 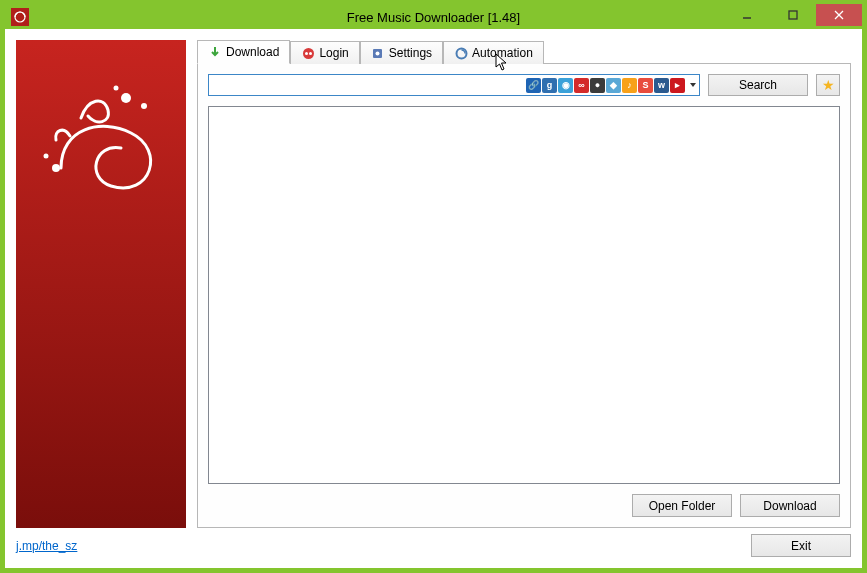 I want to click on login-icon, so click(x=308, y=53).